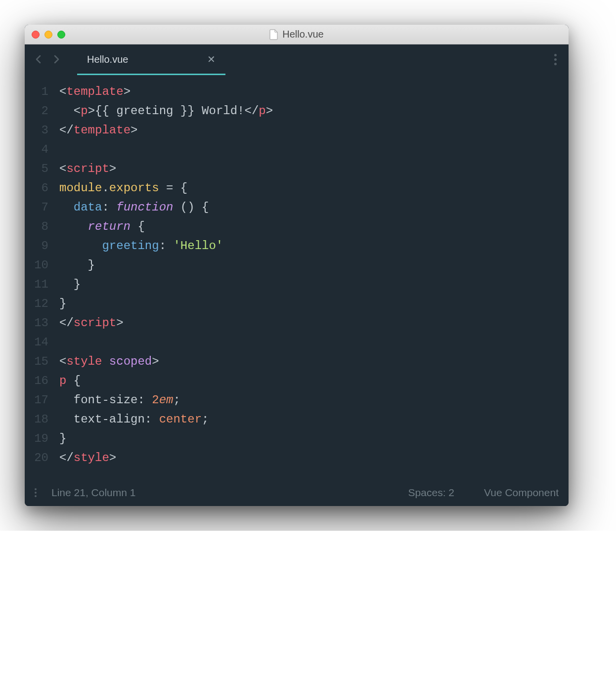 The height and width of the screenshot is (677, 616). What do you see at coordinates (521, 493) in the screenshot?
I see `language-mode: Vue Component` at bounding box center [521, 493].